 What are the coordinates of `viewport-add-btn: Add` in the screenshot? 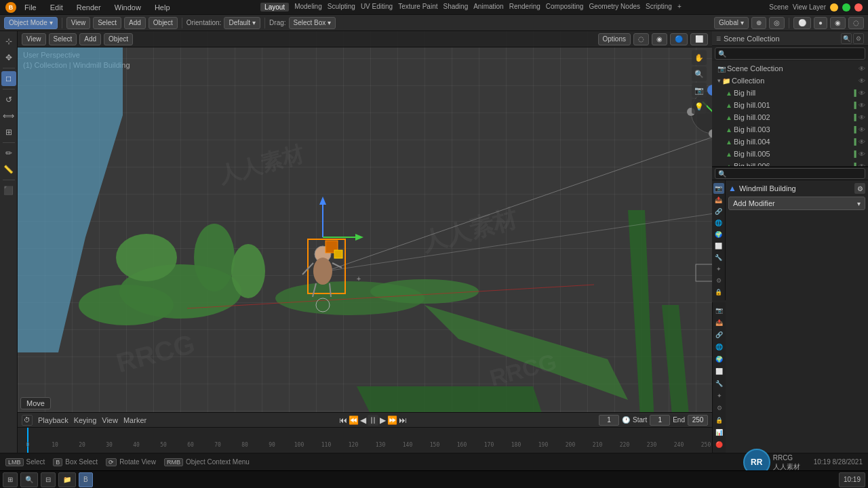 It's located at (90, 39).